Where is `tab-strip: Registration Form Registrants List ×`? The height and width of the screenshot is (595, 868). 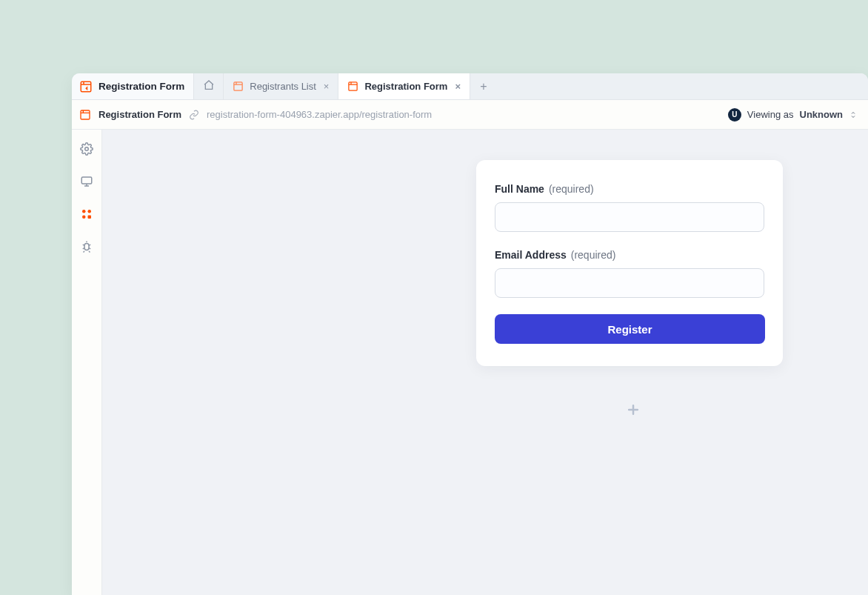 tab-strip: Registration Form Registrants List × is located at coordinates (470, 87).